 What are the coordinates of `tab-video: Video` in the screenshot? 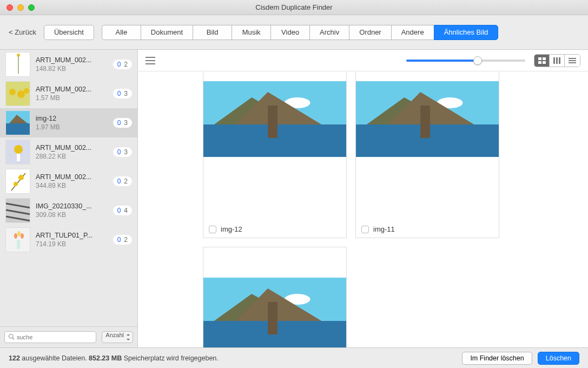 It's located at (290, 32).